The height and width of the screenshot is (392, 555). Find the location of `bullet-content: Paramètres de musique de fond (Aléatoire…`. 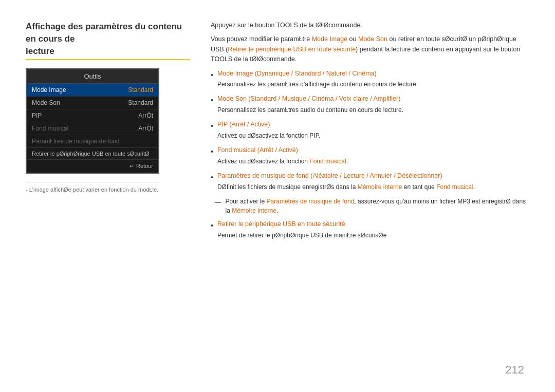

bullet-content: Paramètres de musique de fond (Aléatoire… is located at coordinates (346, 181).